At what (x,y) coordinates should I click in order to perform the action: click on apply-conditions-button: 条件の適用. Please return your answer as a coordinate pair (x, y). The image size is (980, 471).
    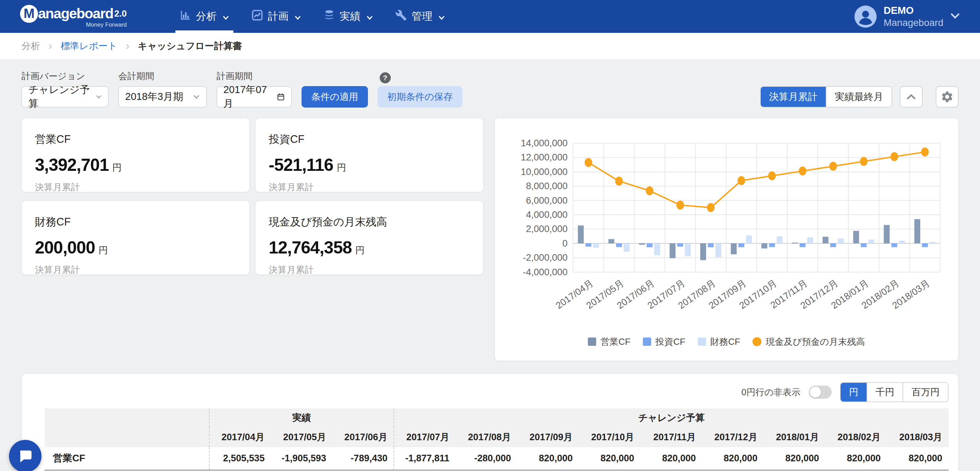
    Looking at the image, I should click on (335, 97).